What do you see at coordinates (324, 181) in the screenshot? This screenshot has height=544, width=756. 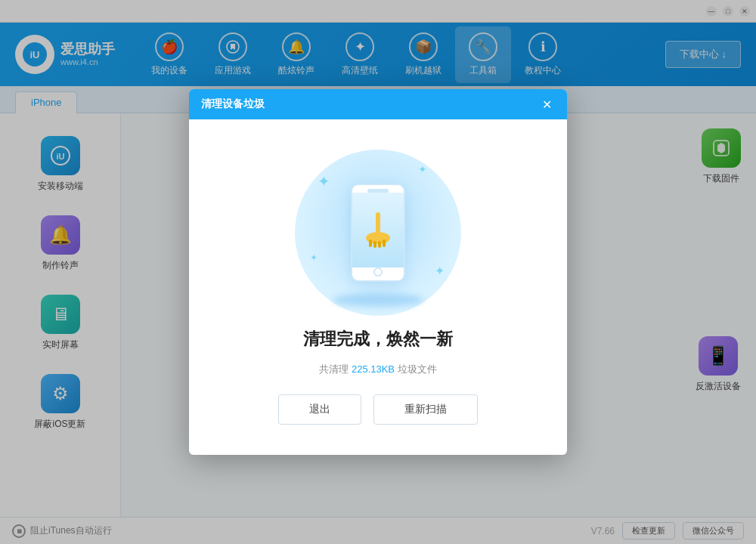 I see `sparkle-1: ✦` at bounding box center [324, 181].